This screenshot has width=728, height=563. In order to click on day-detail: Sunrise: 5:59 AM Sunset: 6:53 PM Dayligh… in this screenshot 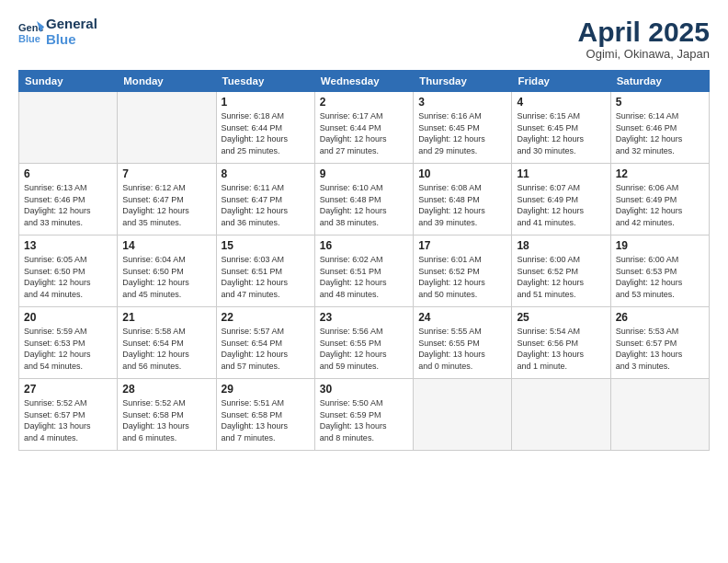, I will do `click(68, 349)`.